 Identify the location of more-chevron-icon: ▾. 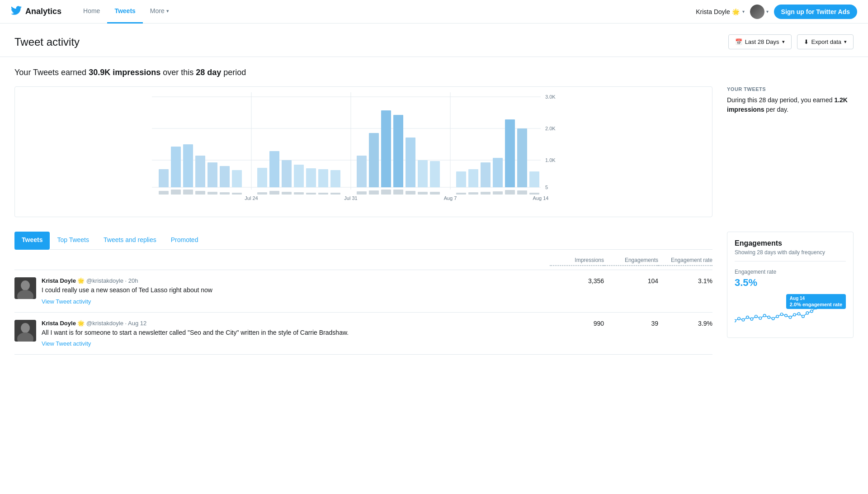
(168, 11).